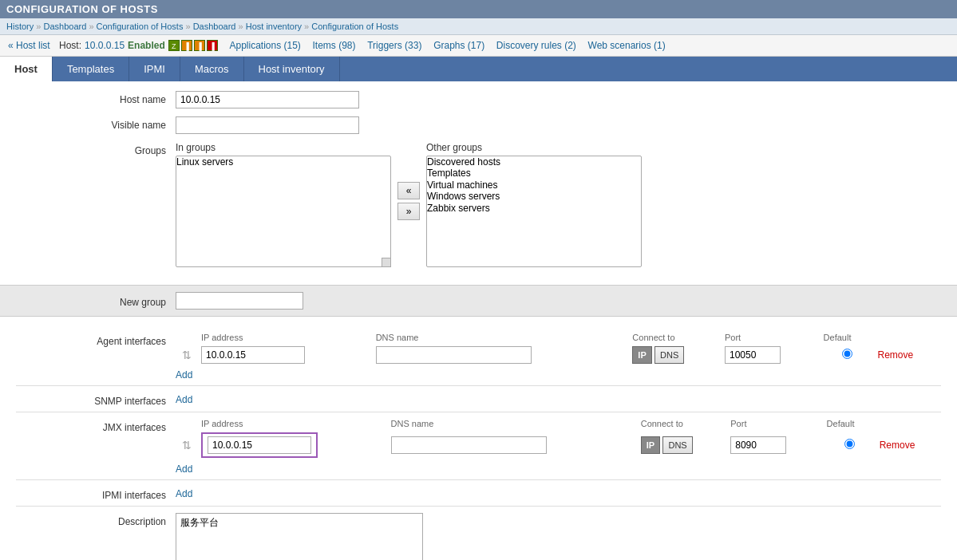  What do you see at coordinates (559, 349) in the screenshot?
I see `agent-interfaces-table: IP address DNS name Connect to Port Defa…` at bounding box center [559, 349].